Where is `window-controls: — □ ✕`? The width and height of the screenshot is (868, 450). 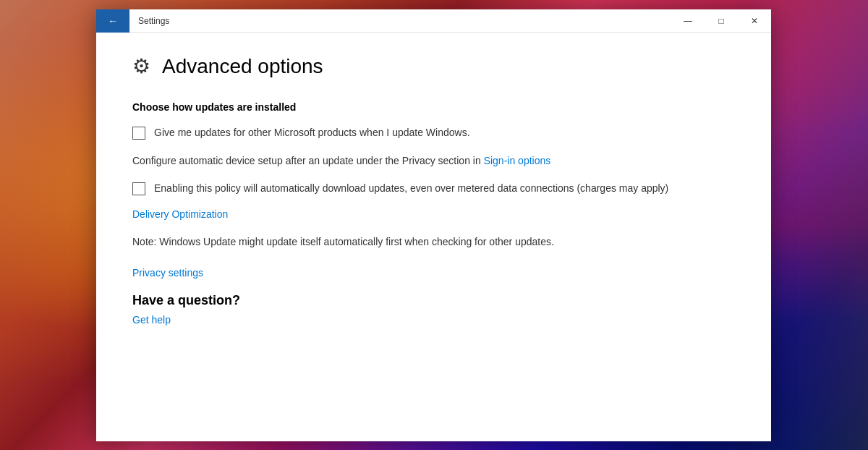
window-controls: — □ ✕ is located at coordinates (721, 21).